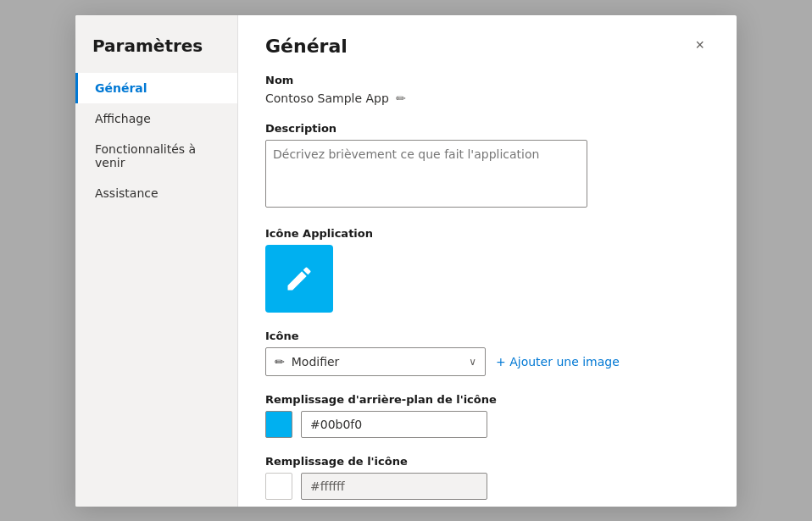  Describe the element at coordinates (487, 335) in the screenshot. I see `icone-label: Icône` at that location.